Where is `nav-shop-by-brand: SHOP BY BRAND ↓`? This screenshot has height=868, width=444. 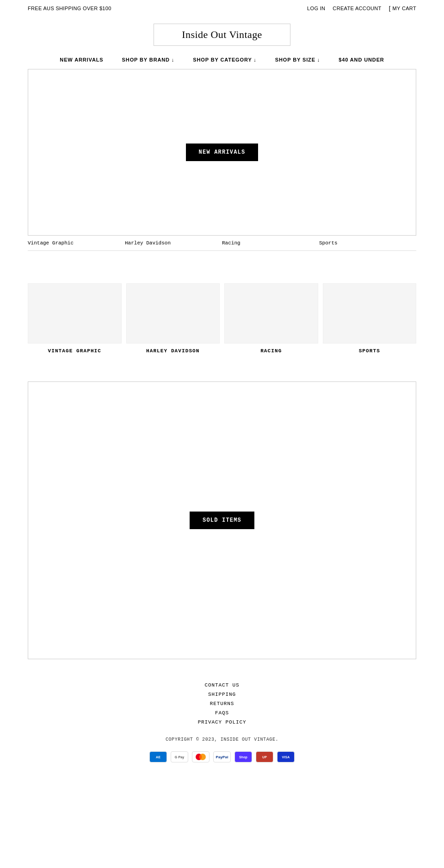 nav-shop-by-brand: SHOP BY BRAND ↓ is located at coordinates (148, 60).